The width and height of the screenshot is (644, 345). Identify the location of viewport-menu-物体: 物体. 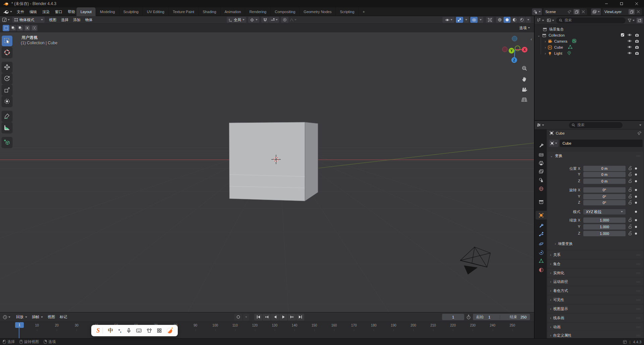
(89, 20).